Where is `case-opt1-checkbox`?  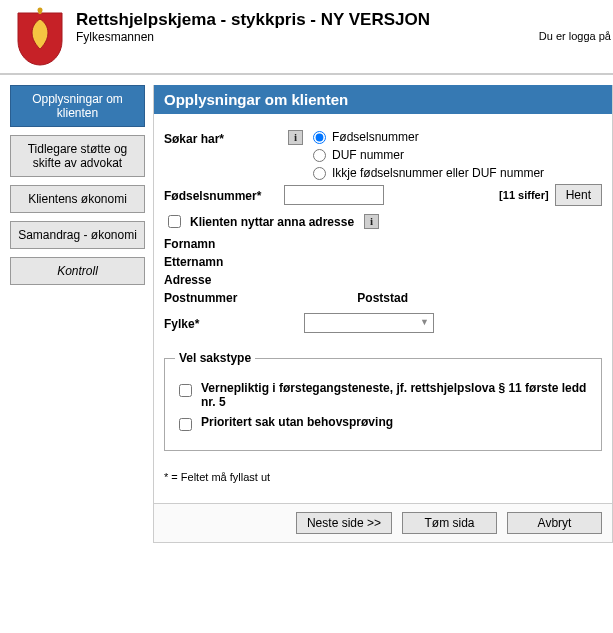 case-opt1-checkbox is located at coordinates (186, 390).